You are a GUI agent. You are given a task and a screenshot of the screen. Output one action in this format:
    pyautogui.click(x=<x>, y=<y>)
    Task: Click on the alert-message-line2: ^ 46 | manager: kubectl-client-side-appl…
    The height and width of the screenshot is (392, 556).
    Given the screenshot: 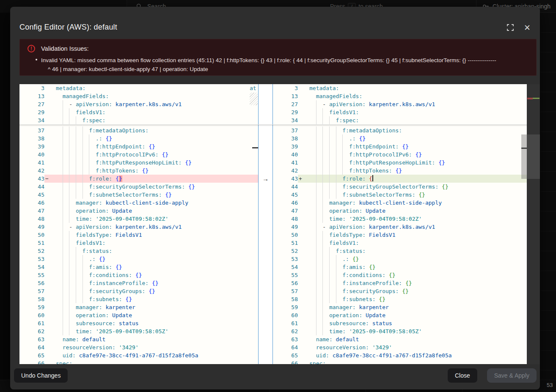 What is the action you would take?
    pyautogui.click(x=284, y=69)
    